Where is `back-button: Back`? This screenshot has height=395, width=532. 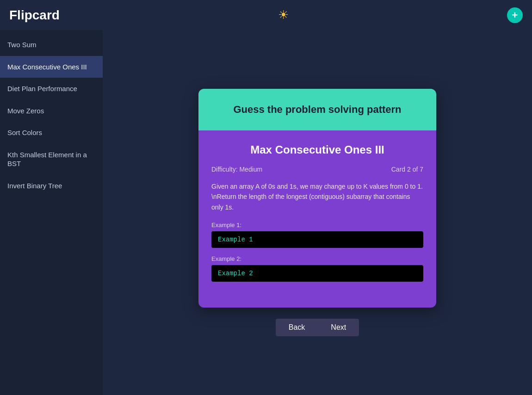 back-button: Back is located at coordinates (297, 327).